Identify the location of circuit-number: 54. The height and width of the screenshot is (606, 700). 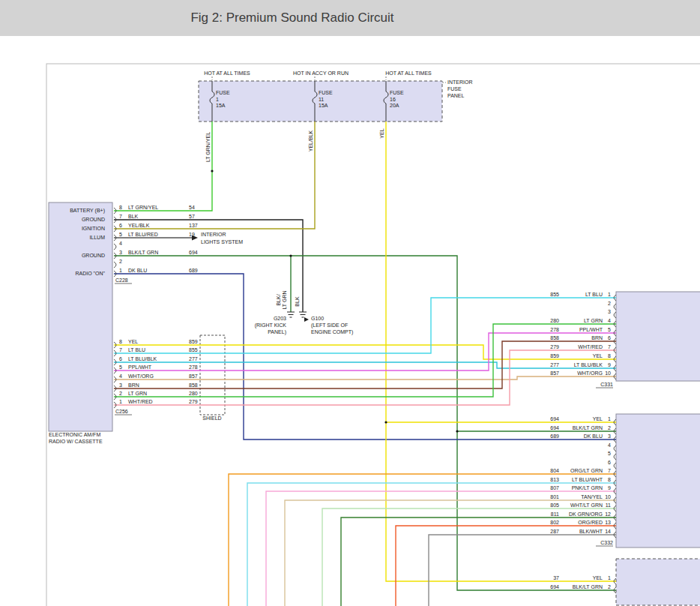
(192, 207).